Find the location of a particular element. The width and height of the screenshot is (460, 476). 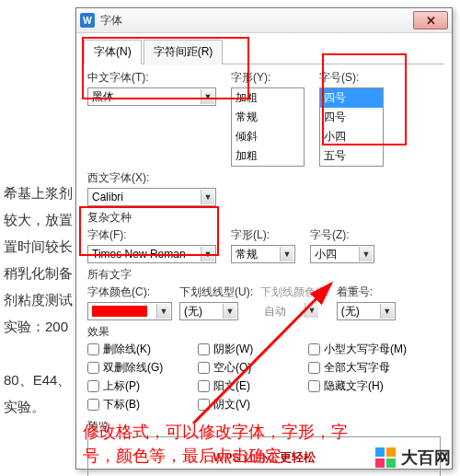

western-font-value: Calibri is located at coordinates (108, 197).